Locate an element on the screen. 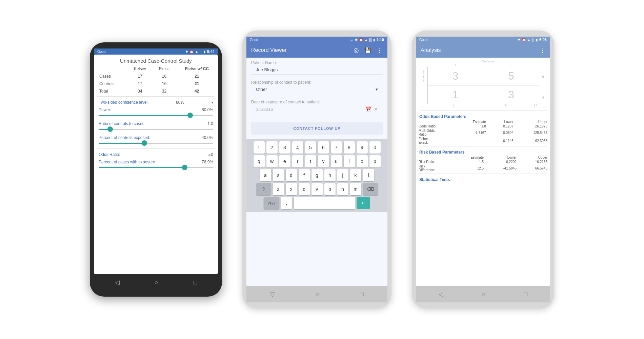  key-2: 2 is located at coordinates (272, 147).